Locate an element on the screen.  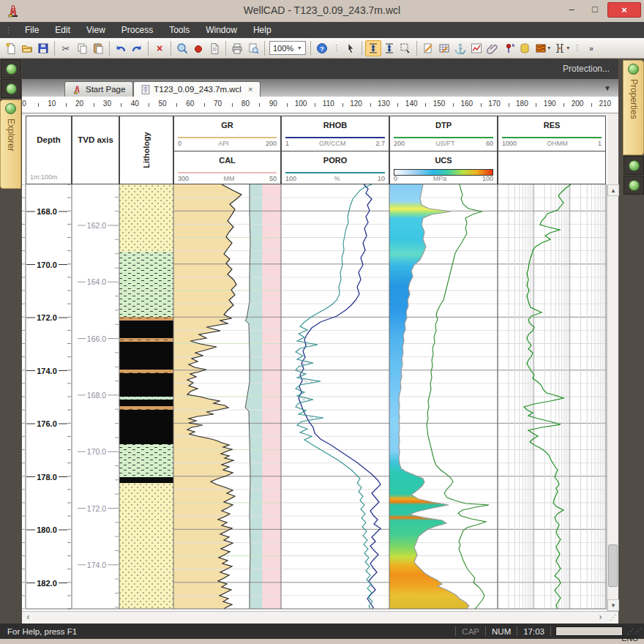
tab-start-page: Start Page is located at coordinates (99, 89).